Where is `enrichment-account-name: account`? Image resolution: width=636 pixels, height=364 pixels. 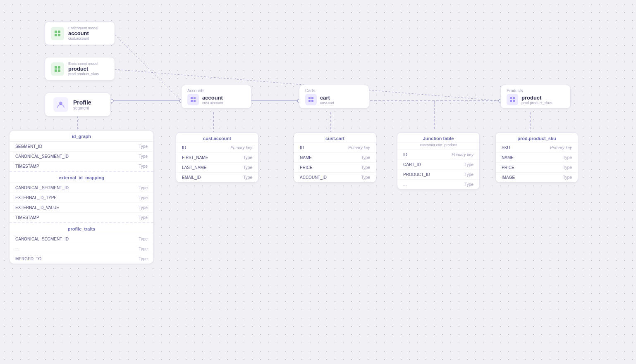 enrichment-account-name: account is located at coordinates (84, 33).